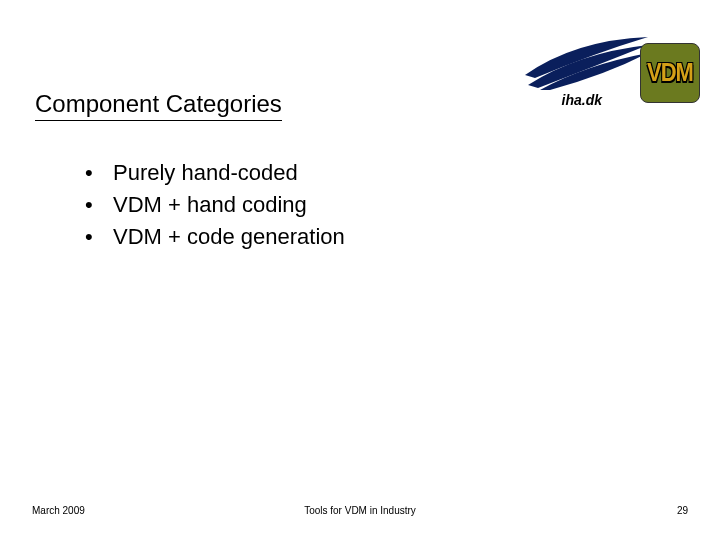  Describe the element at coordinates (158, 106) in the screenshot. I see `title-block: Component Categories` at that location.